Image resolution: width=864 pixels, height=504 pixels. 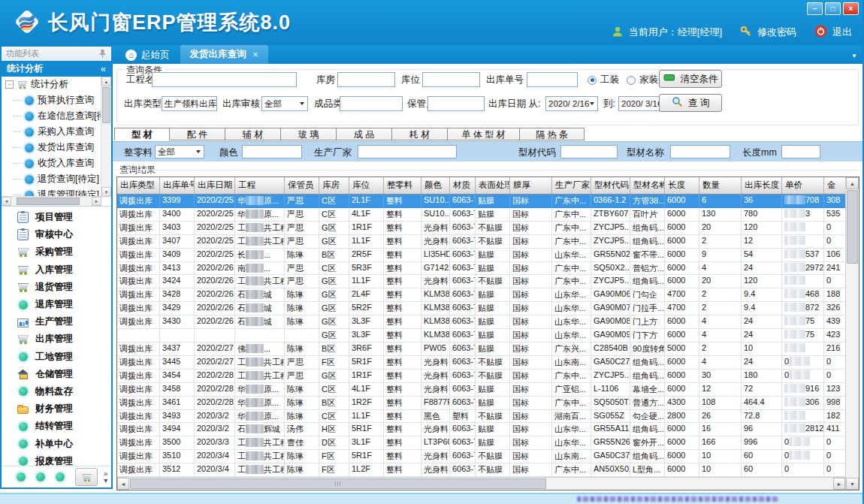 What do you see at coordinates (56, 101) in the screenshot?
I see `tree-item: 预算执行查询` at bounding box center [56, 101].